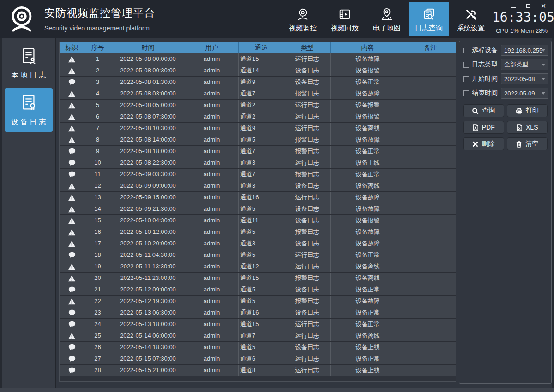  I want to click on nav-item-video-playback: 视频回放, so click(345, 19).